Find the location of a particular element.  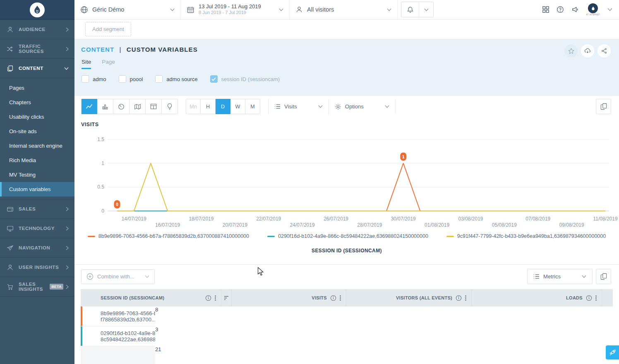

combine-with-selector: Combine with... is located at coordinates (118, 277).